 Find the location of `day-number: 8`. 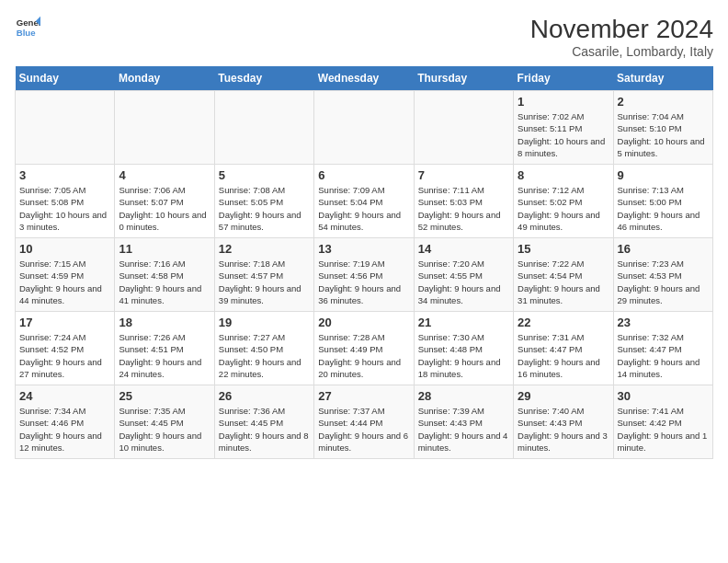

day-number: 8 is located at coordinates (563, 175).